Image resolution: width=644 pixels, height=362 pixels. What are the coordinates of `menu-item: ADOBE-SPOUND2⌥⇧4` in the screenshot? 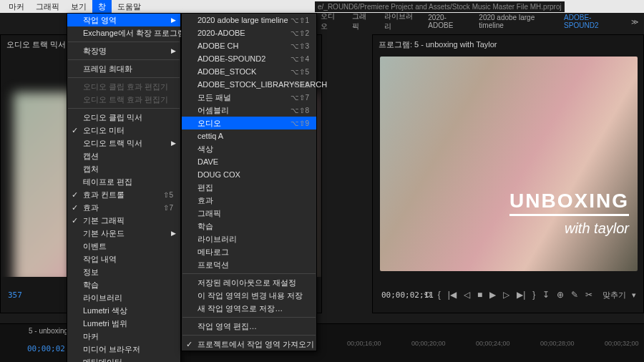 It's located at (249, 59).